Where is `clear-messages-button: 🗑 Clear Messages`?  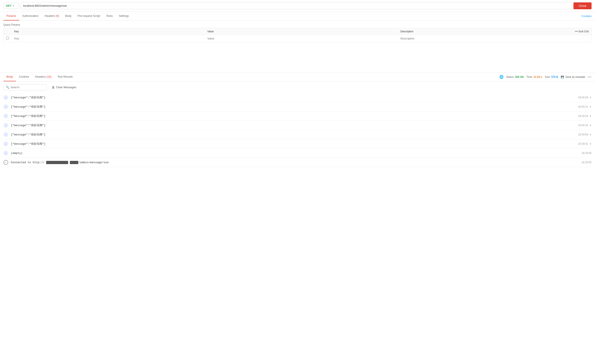 clear-messages-button: 🗑 Clear Messages is located at coordinates (64, 87).